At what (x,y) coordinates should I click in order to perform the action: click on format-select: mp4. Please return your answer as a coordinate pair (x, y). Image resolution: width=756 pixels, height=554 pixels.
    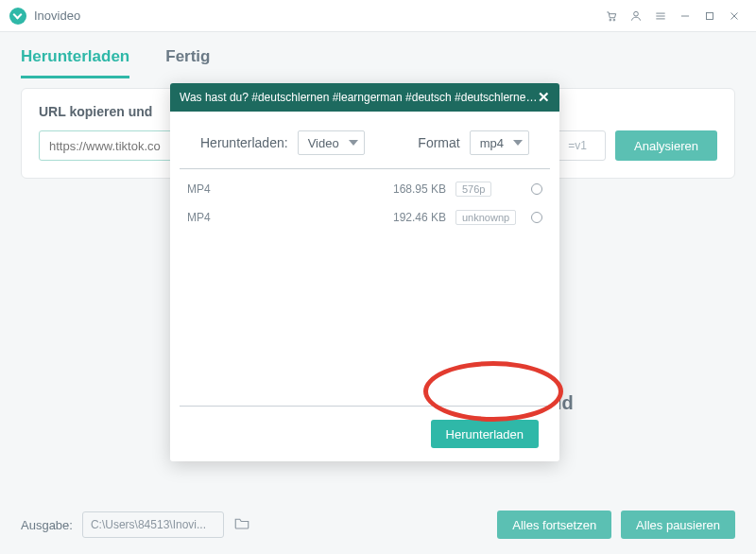
    Looking at the image, I should click on (499, 143).